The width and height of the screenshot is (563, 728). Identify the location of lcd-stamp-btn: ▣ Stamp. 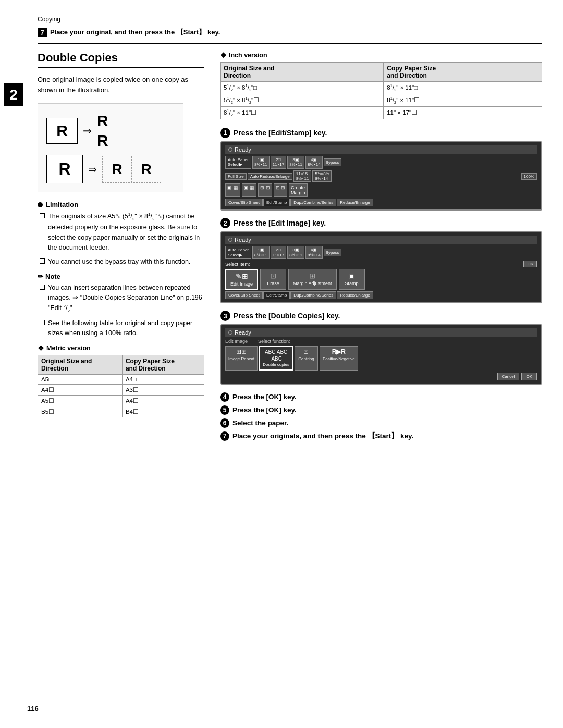
(352, 279).